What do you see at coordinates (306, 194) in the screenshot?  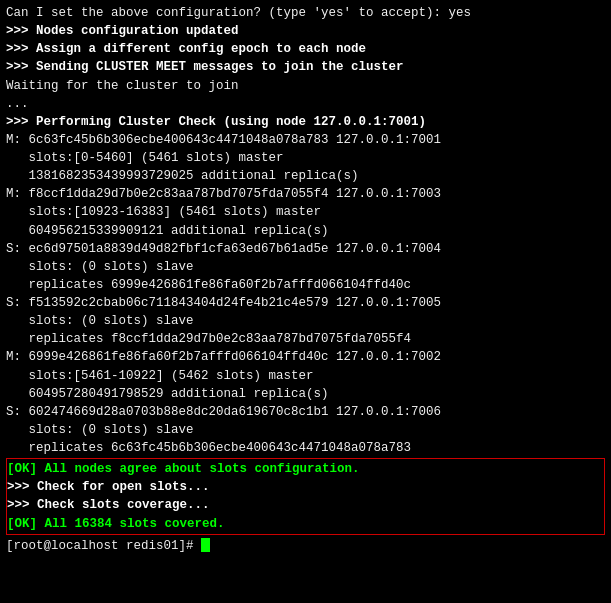 I see `line-11: M: f8ccf1dda29d7b0e2c83aa787bd7075fda705…` at bounding box center [306, 194].